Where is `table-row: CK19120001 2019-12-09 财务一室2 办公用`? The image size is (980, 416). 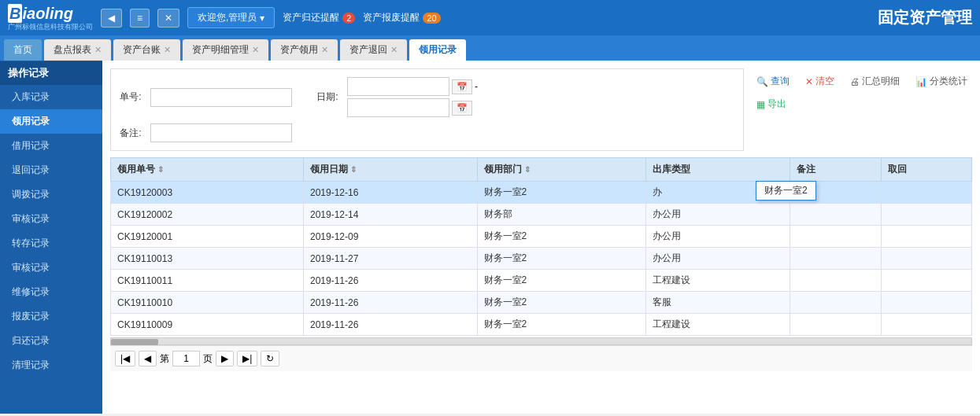 table-row: CK19120001 2019-12-09 财务一室2 办公用 is located at coordinates (542, 237).